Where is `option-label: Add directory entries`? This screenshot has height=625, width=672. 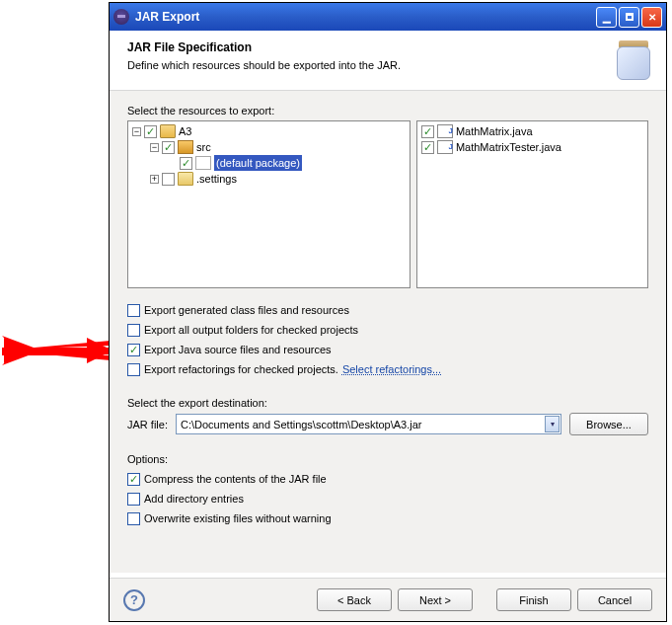 option-label: Add directory entries is located at coordinates (193, 499).